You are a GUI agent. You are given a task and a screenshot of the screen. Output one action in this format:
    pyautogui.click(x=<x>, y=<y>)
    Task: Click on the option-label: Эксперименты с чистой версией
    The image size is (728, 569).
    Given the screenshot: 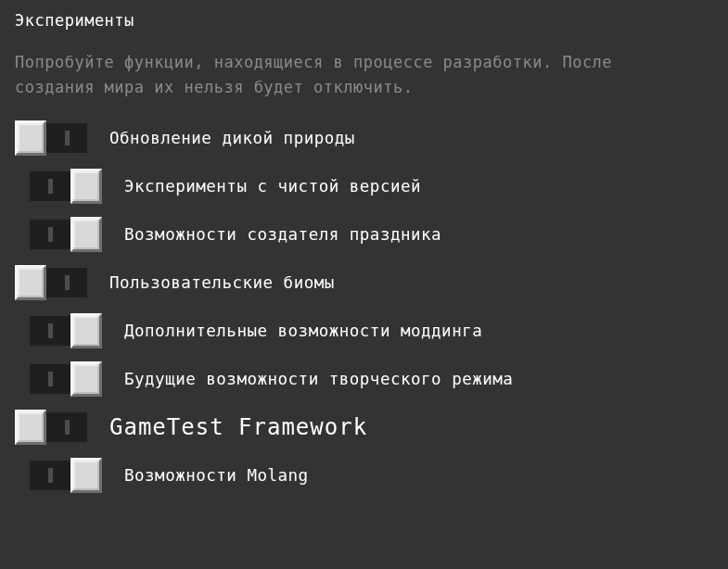 What is the action you would take?
    pyautogui.click(x=273, y=186)
    